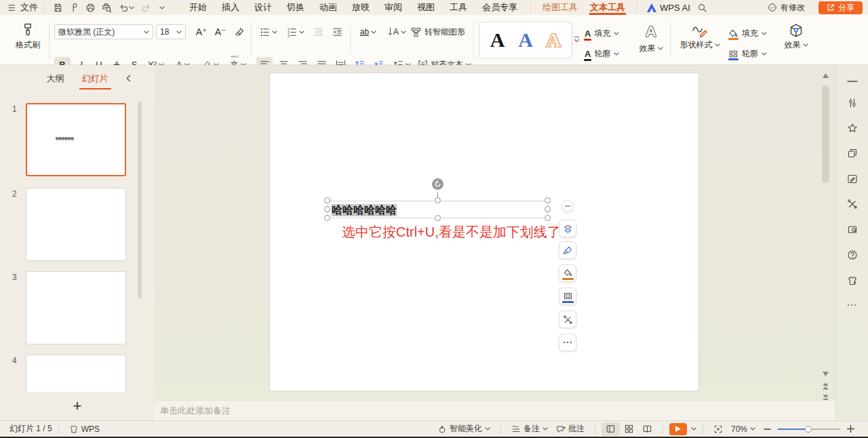 This screenshot has width=868, height=438. I want to click on menu-review: 审阅, so click(393, 7).